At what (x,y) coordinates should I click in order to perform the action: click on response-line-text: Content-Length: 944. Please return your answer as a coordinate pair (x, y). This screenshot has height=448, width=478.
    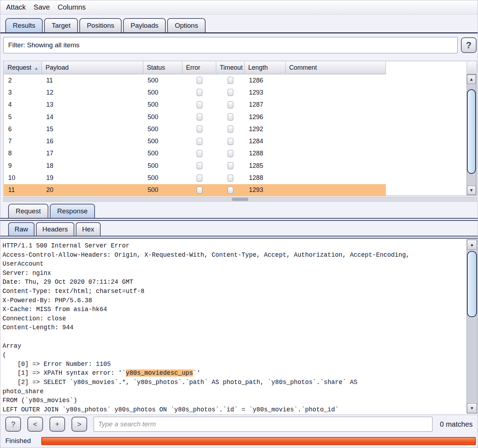
    Looking at the image, I should click on (38, 327).